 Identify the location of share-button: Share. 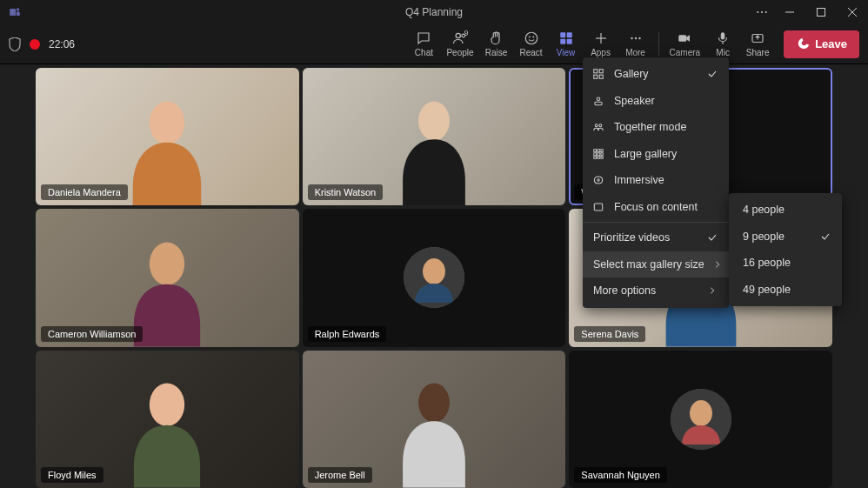
(758, 44).